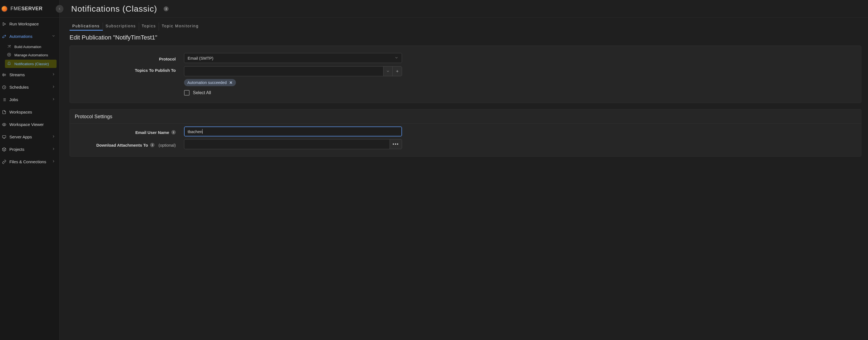 The image size is (868, 340). What do you see at coordinates (28, 162) in the screenshot?
I see `nav-label: Files & Connections` at bounding box center [28, 162].